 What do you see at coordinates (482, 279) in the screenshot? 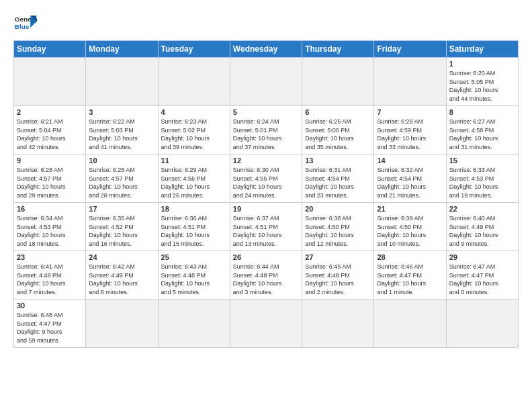
I see `day-info: Sunrise: 6:47 AM Sunset: 4:47 PM Dayligh…` at bounding box center [482, 279].